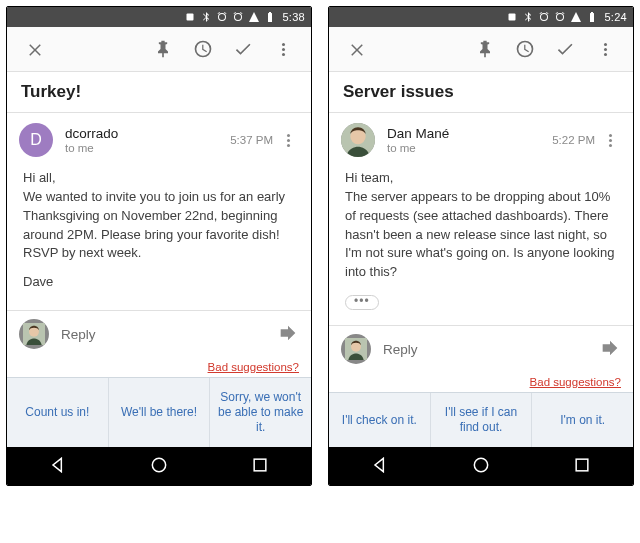 The width and height of the screenshot is (640, 543). I want to click on message-timestamp: 5:37 PM, so click(252, 140).